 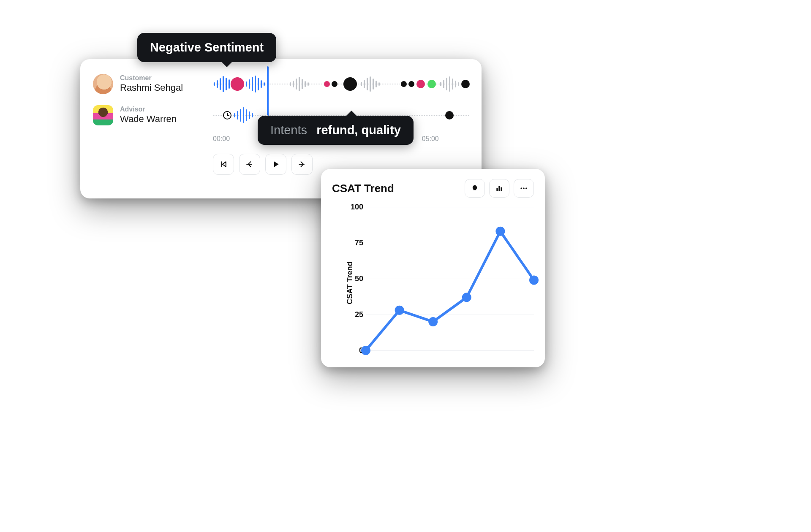 What do you see at coordinates (223, 164) in the screenshot?
I see `skip-start-icon` at bounding box center [223, 164].